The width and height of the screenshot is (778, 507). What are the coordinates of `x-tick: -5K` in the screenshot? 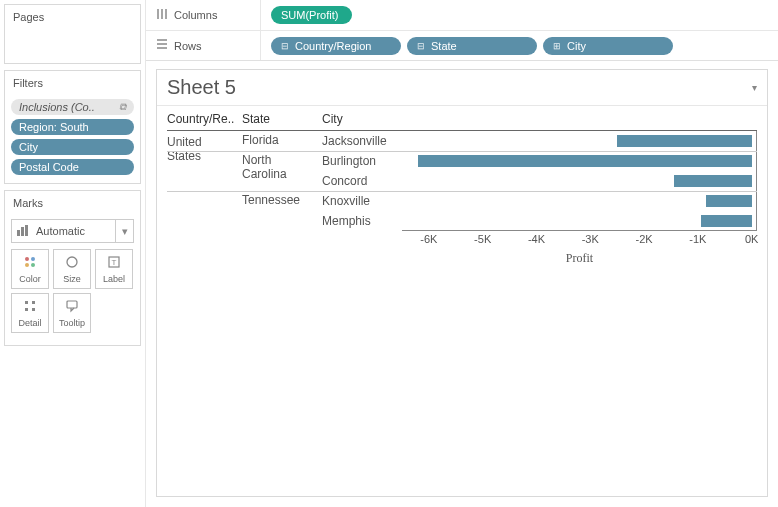 It's located at (482, 239).